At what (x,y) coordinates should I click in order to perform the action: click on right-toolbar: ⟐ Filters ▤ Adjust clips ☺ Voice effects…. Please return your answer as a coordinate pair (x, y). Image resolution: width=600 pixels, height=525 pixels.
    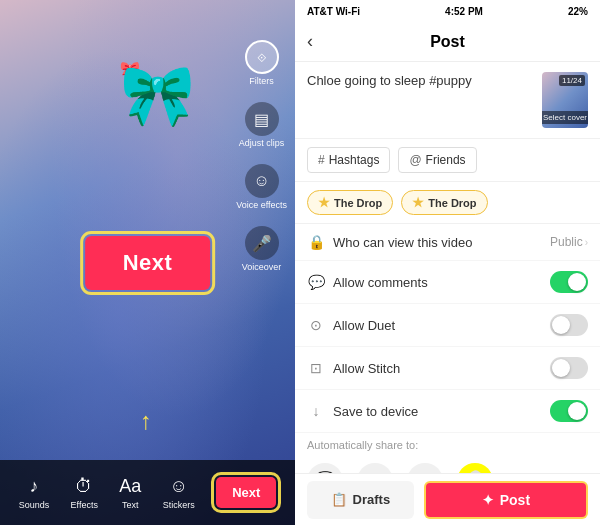
    Looking at the image, I should click on (262, 156).